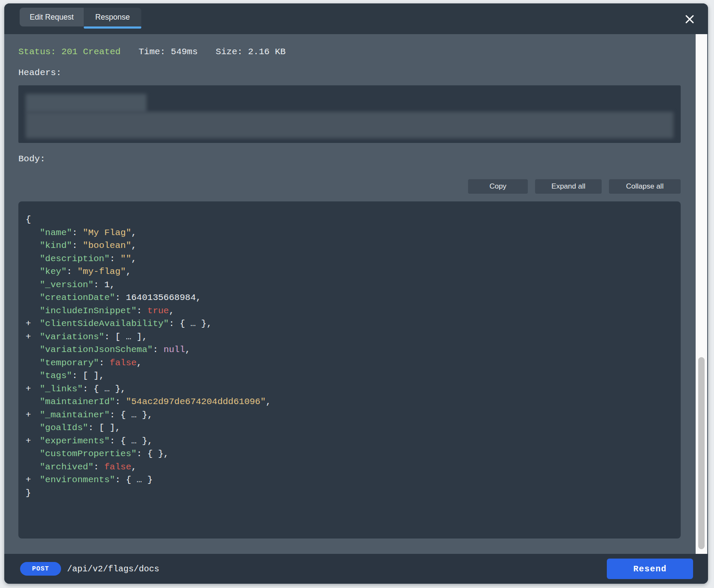 The image size is (714, 588). What do you see at coordinates (56, 376) in the screenshot?
I see `json-token-key: "tags"` at bounding box center [56, 376].